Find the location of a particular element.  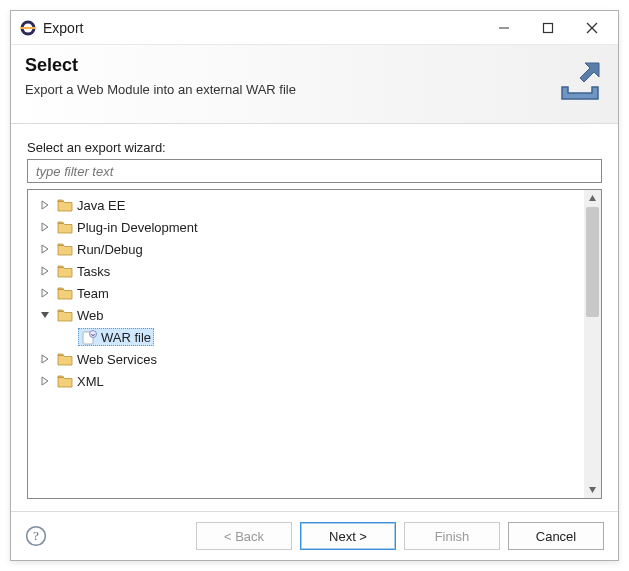

tree-item-label: Java EE is located at coordinates (101, 206).